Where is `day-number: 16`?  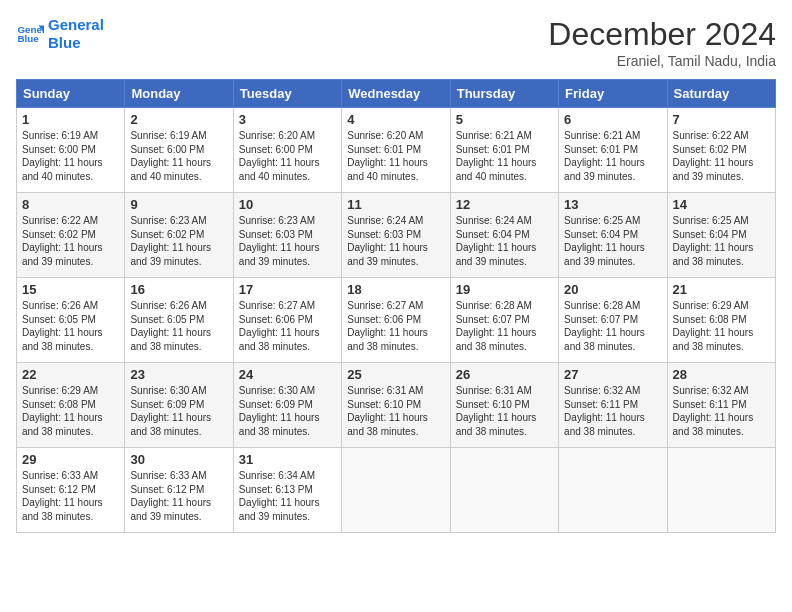
day-number: 16 is located at coordinates (178, 290).